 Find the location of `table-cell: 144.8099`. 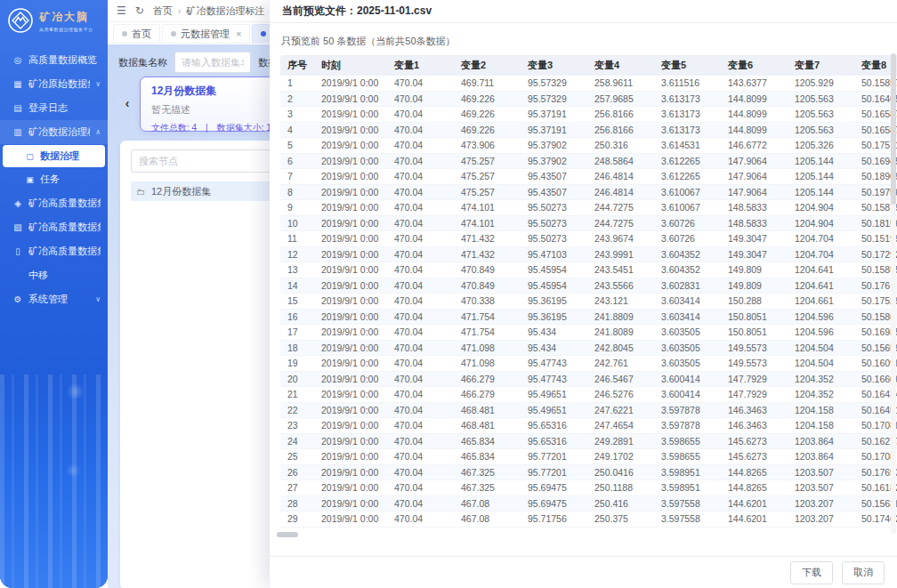

table-cell: 144.8099 is located at coordinates (755, 100).